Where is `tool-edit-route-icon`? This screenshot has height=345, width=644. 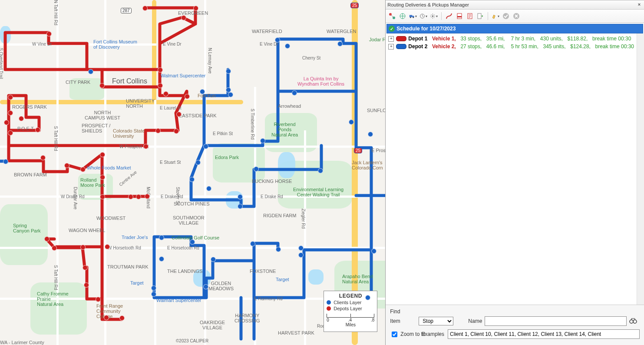 tool-edit-route-icon is located at coordinates (449, 16).